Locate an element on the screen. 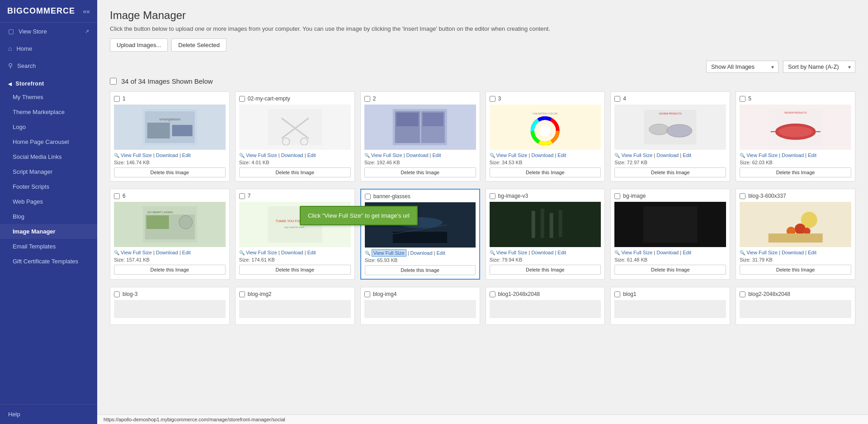  view-full-size-link-1: View Full Size is located at coordinates (137, 155).